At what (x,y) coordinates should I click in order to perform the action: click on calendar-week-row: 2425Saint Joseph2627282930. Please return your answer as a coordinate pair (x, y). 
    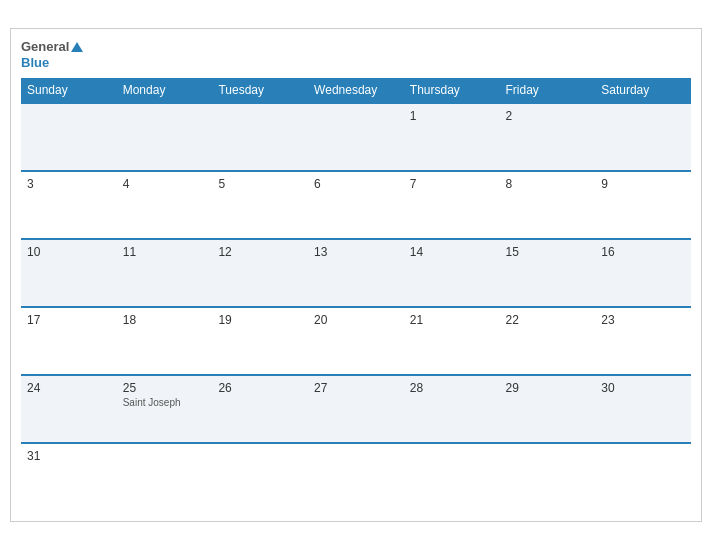
    Looking at the image, I should click on (356, 409).